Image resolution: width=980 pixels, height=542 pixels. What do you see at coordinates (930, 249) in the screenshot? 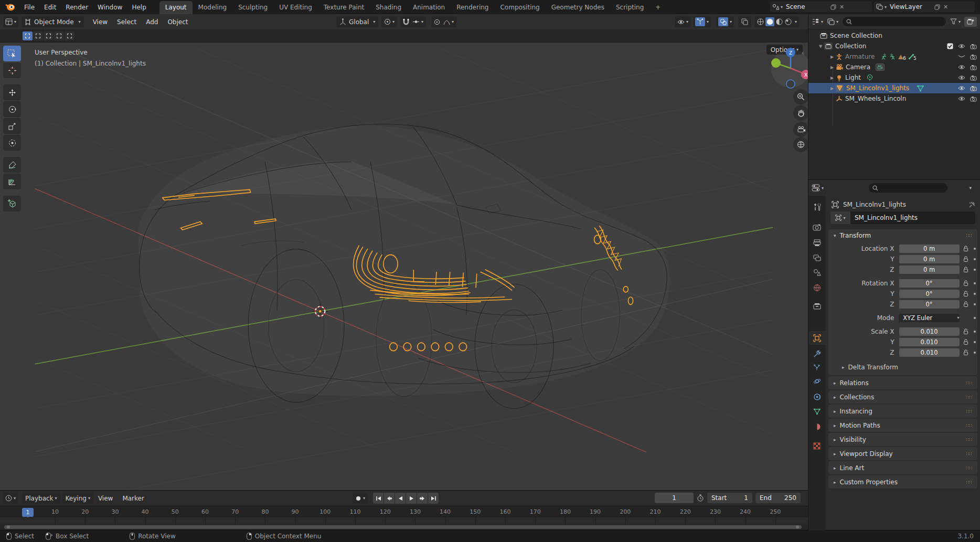
I see `location-x-input: 0 m` at bounding box center [930, 249].